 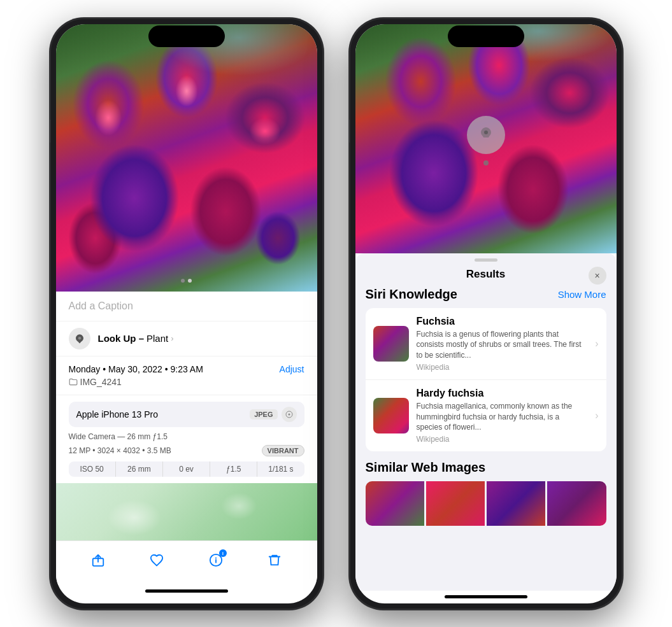 What do you see at coordinates (486, 416) in the screenshot?
I see `result-item-hardy: Hardy fuchsia Fuchsia magellanica, commo…` at bounding box center [486, 416].